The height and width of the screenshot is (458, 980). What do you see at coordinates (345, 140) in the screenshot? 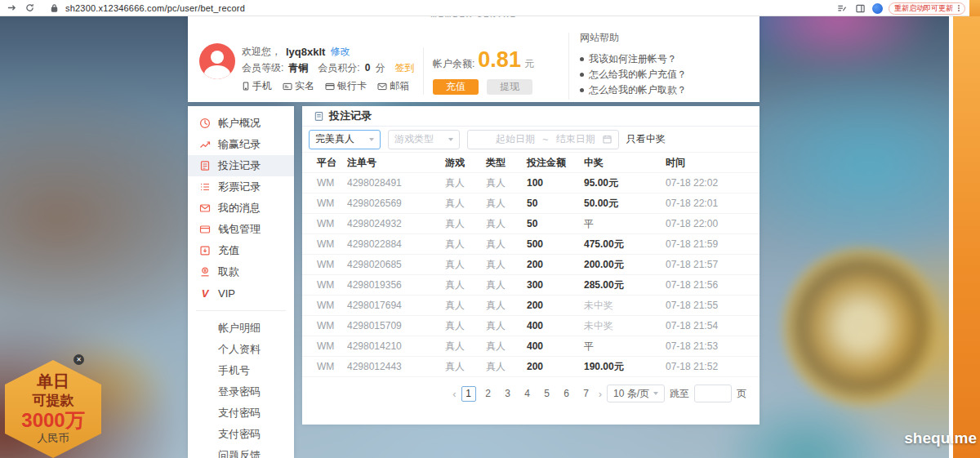
I see `platform-select: 完美真人` at bounding box center [345, 140].